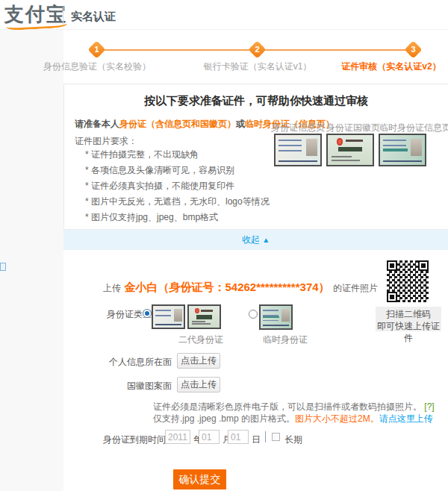 The image size is (448, 491). I want to click on radio-temp-id, so click(253, 314).